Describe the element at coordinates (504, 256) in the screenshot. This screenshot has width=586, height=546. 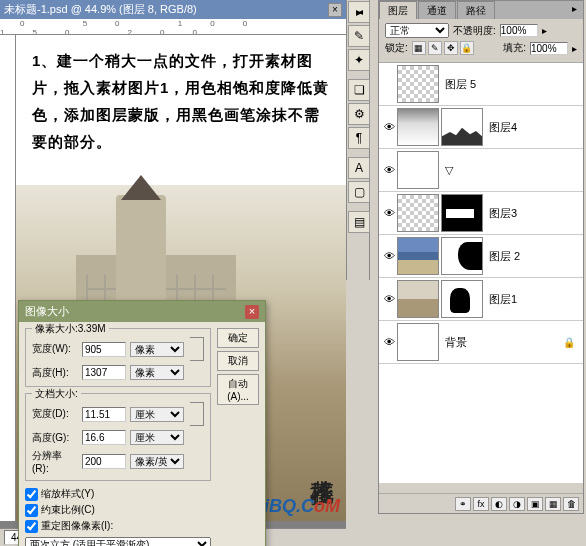
I see `layer-name: 图层 2` at that location.